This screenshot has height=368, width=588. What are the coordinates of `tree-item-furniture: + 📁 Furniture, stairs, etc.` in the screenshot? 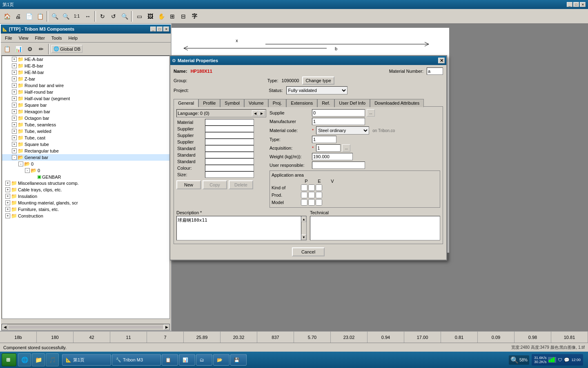 It's located at (86, 209).